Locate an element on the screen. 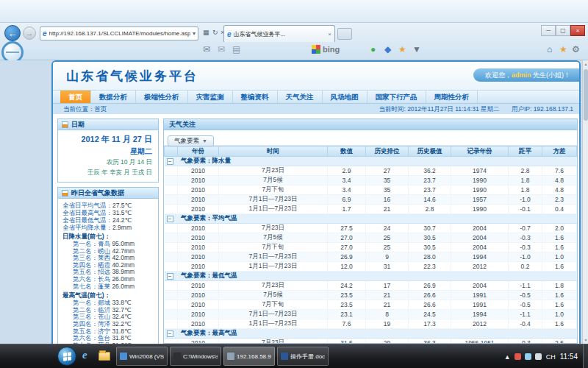 Image resolution: width=588 pixels, height=368 pixels. download-icon: ▼ is located at coordinates (417, 49).